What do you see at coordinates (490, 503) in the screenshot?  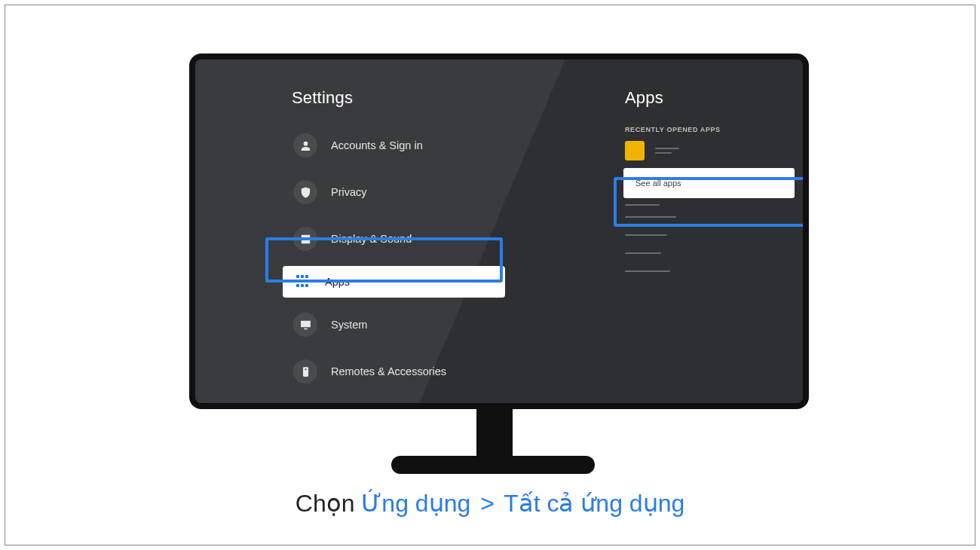 I see `instruction-caption: Chọn Ứng dụng > Tất cả ứng dụng` at bounding box center [490, 503].